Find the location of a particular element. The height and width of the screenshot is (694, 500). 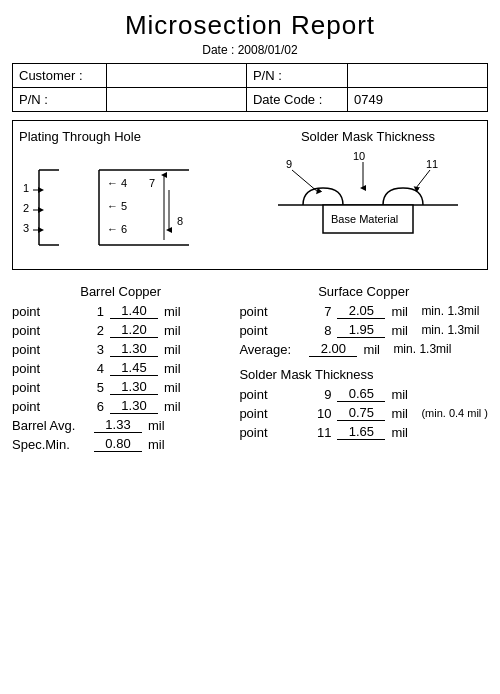

surface-note-7: min. 1.3mil is located at coordinates (450, 311).